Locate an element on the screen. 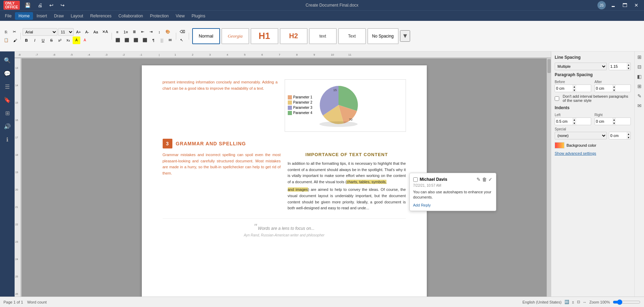 The image size is (644, 307). search-sidebar-icon: 🔍 is located at coordinates (7, 60).